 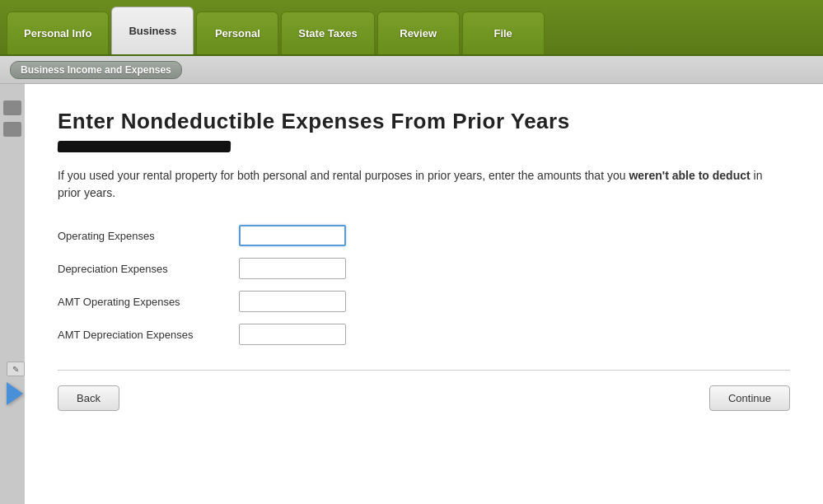 What do you see at coordinates (292, 334) in the screenshot?
I see `amt-depreciation-expenses-input` at bounding box center [292, 334].